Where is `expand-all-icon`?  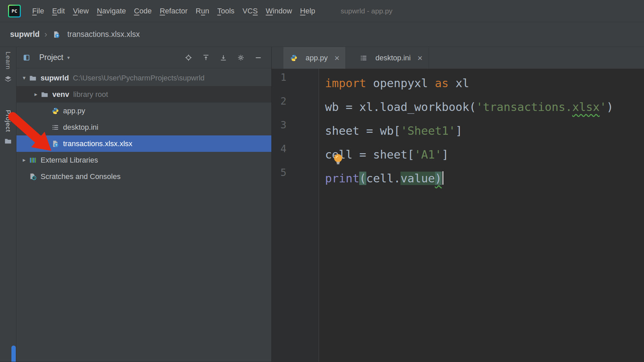
expand-all-icon is located at coordinates (206, 58).